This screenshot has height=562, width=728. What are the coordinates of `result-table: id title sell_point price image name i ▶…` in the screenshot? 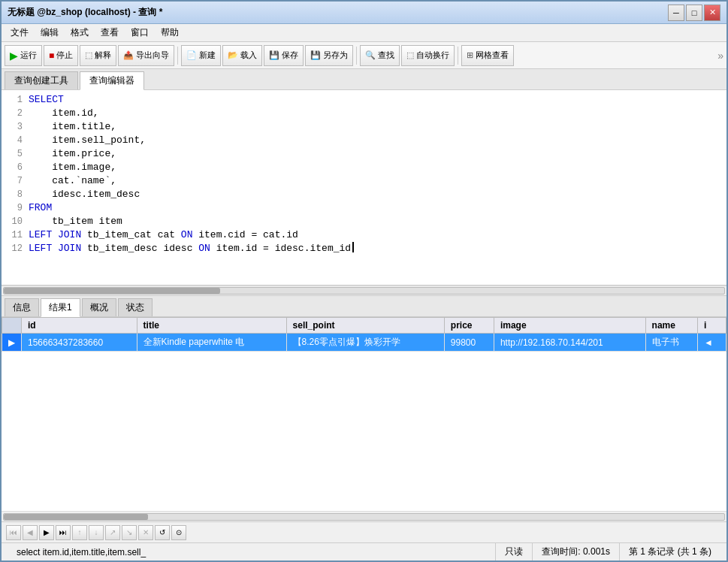 It's located at (364, 334).